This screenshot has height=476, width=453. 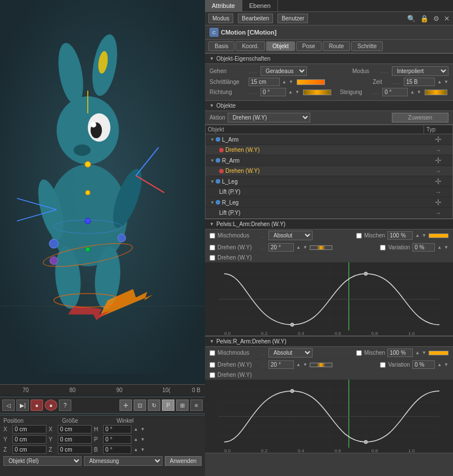 What do you see at coordinates (367, 46) in the screenshot?
I see `tab-schritte: Schritte` at bounding box center [367, 46].